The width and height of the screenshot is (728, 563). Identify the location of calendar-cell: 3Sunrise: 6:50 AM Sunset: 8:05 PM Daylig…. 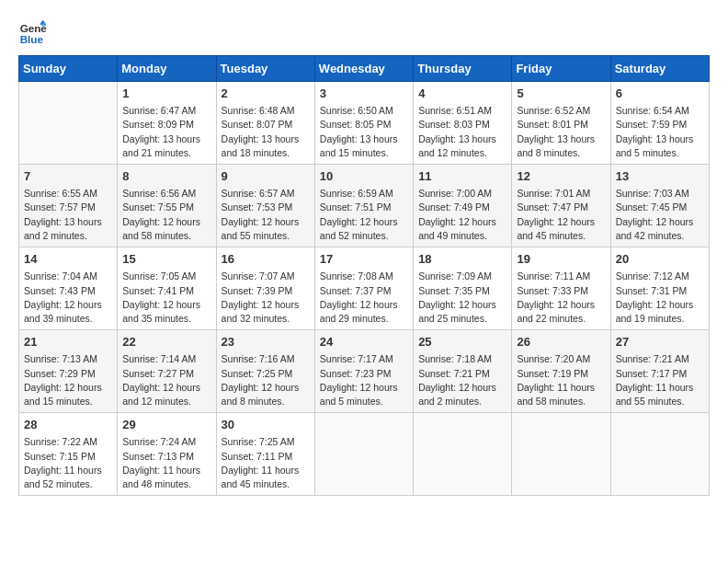
(364, 123).